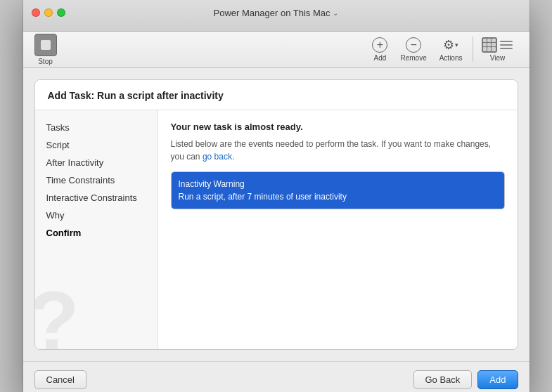 The width and height of the screenshot is (552, 392). Describe the element at coordinates (49, 13) in the screenshot. I see `minimize-button` at that location.